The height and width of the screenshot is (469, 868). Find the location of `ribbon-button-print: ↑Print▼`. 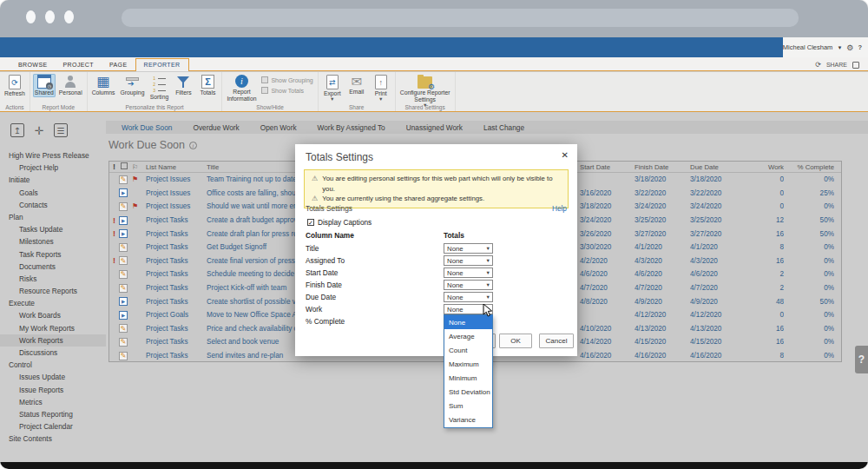

ribbon-button-print: ↑Print▼ is located at coordinates (381, 89).